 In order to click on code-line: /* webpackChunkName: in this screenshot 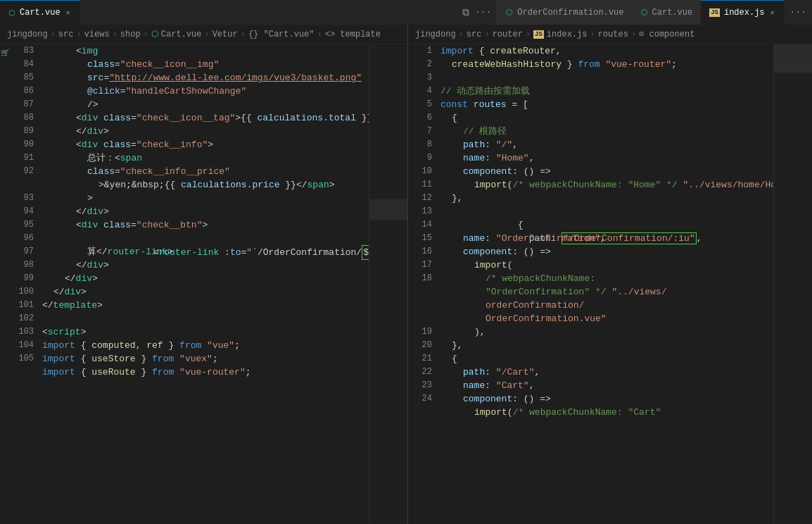, I will do `click(607, 279)`.